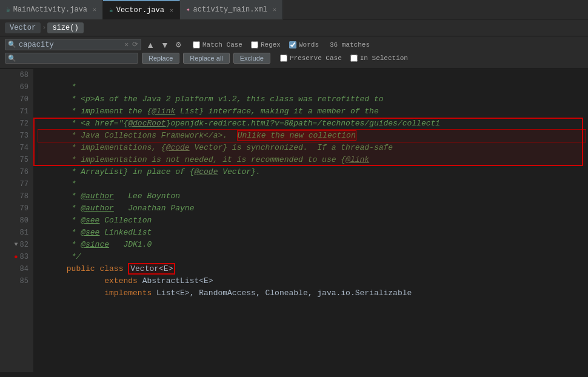  I want to click on preserve-case-option: Preserve Case, so click(311, 58).